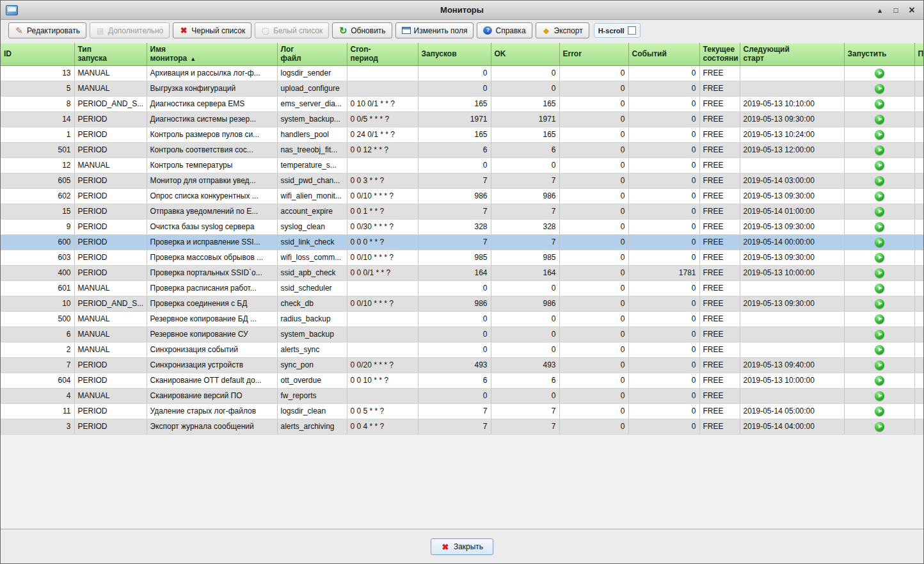 This screenshot has height=564, width=924. Describe the element at coordinates (212, 196) in the screenshot. I see `cell-name: Опрос списка конкурентных ...` at that location.